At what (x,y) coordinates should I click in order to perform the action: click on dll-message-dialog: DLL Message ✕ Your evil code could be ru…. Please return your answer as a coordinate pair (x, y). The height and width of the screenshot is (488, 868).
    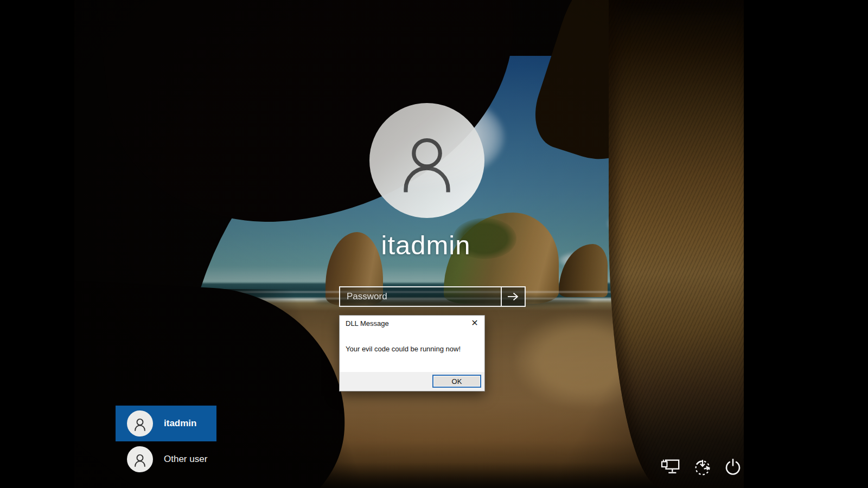
    Looking at the image, I should click on (412, 354).